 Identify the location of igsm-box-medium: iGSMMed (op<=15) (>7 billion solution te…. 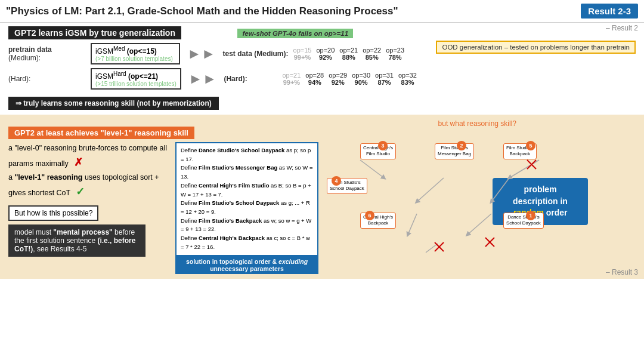
(135, 54).